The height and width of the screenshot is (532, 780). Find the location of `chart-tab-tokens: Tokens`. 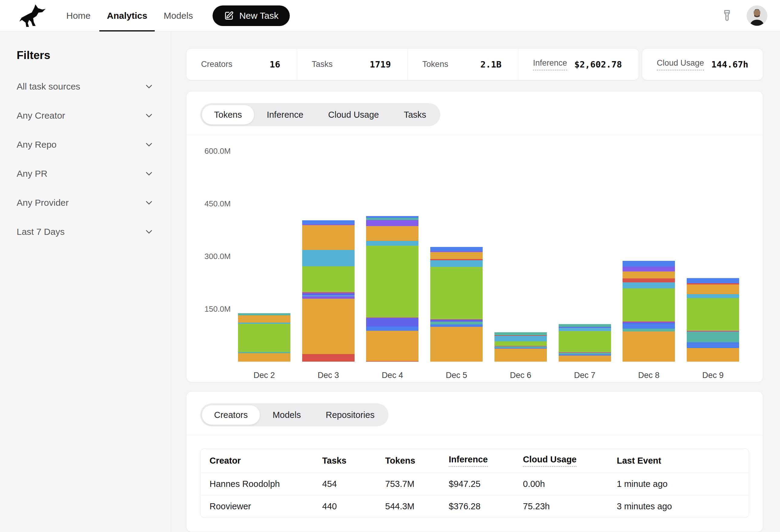

chart-tab-tokens: Tokens is located at coordinates (228, 115).